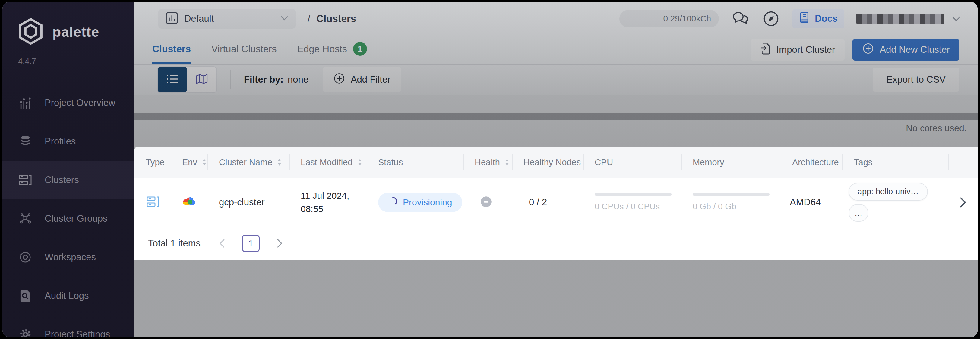 Image resolution: width=980 pixels, height=339 pixels. Describe the element at coordinates (896, 202) in the screenshot. I see `cell-tags: app: hello-univ… …` at that location.